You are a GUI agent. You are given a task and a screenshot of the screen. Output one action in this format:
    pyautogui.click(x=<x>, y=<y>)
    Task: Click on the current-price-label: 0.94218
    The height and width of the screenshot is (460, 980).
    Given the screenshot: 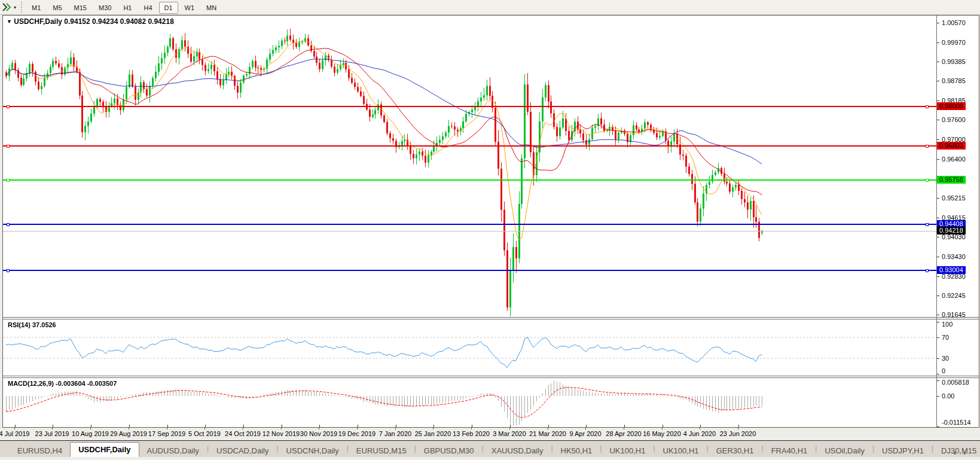 What is the action you would take?
    pyautogui.click(x=951, y=231)
    